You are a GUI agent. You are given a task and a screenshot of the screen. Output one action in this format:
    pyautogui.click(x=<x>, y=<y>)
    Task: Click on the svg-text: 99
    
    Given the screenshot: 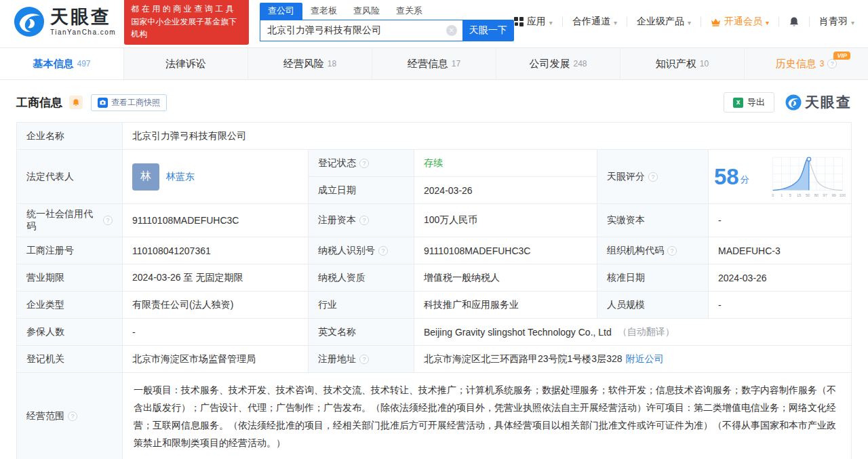 What is the action you would take?
    pyautogui.click(x=833, y=195)
    